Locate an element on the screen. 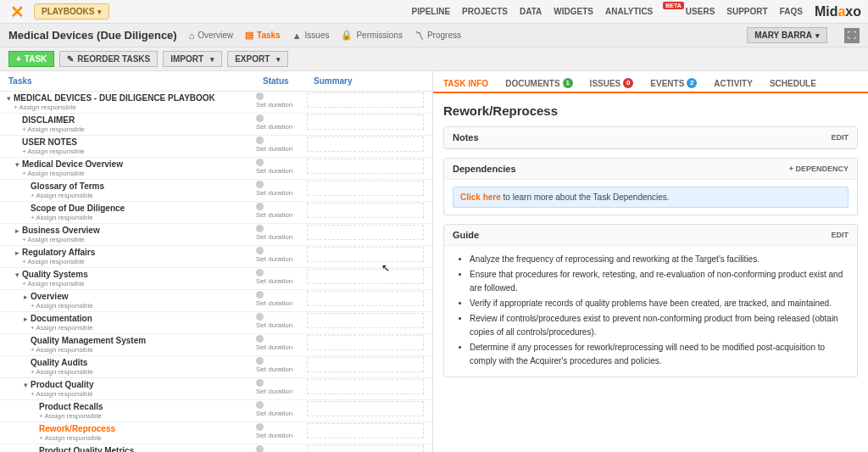 The height and width of the screenshot is (452, 868). add-dependency-button: + DEPENDENCY is located at coordinates (819, 169).